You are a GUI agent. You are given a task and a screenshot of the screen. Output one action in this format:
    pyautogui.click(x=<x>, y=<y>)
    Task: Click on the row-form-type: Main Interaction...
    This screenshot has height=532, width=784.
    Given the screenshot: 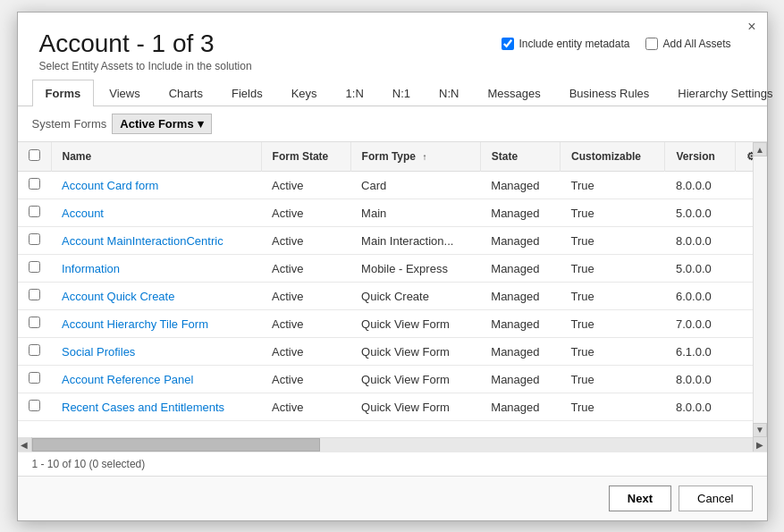 What is the action you would take?
    pyautogui.click(x=415, y=241)
    